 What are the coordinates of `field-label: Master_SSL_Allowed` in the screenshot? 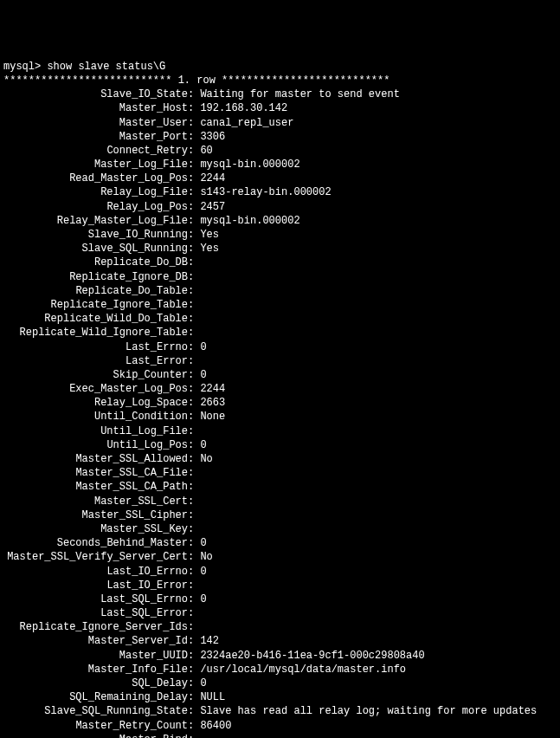 It's located at (95, 459).